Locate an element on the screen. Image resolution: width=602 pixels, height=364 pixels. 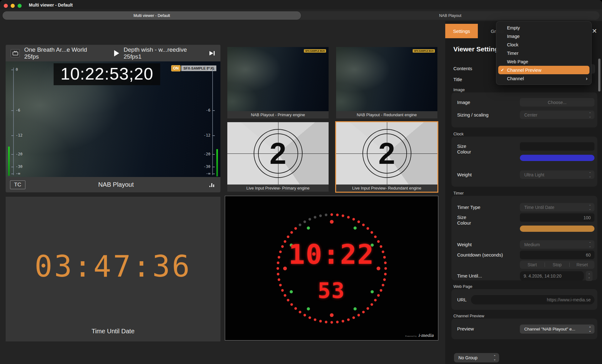
countdown-timer-display: 03:47:36 is located at coordinates (113, 266).